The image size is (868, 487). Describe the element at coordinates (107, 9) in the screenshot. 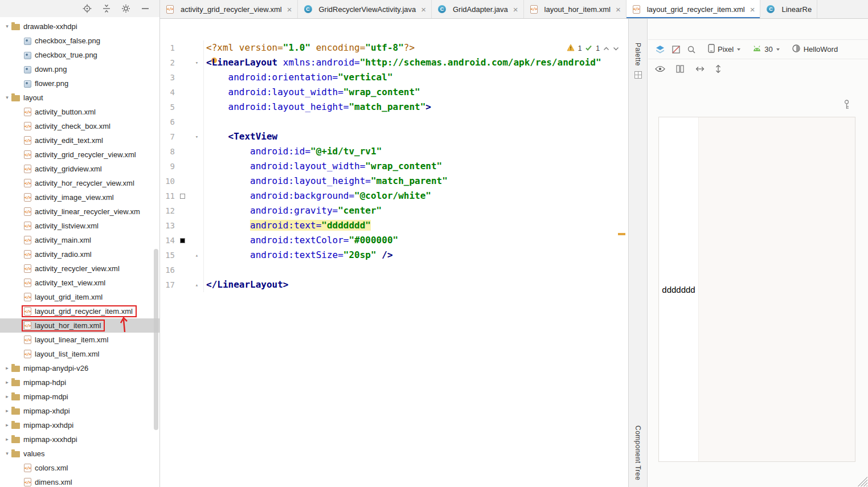

I see `collapse-all-icon` at that location.